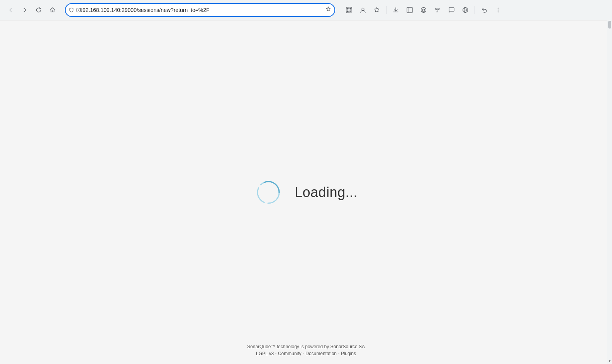 The height and width of the screenshot is (364, 612). What do you see at coordinates (306, 192) in the screenshot?
I see `loading-container: Loading...` at bounding box center [306, 192].